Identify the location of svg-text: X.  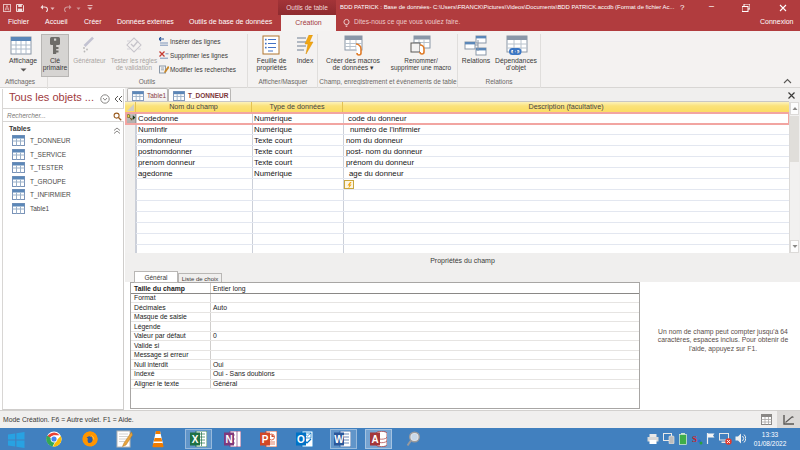
(196, 440).